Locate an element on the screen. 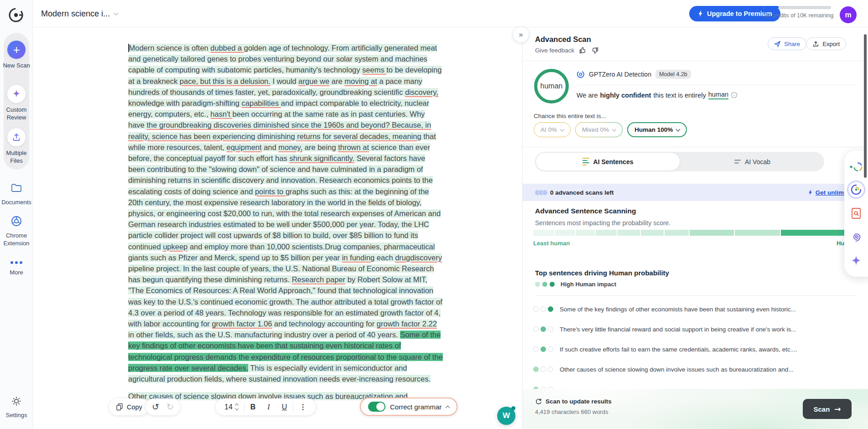  underline-button: U is located at coordinates (285, 407).